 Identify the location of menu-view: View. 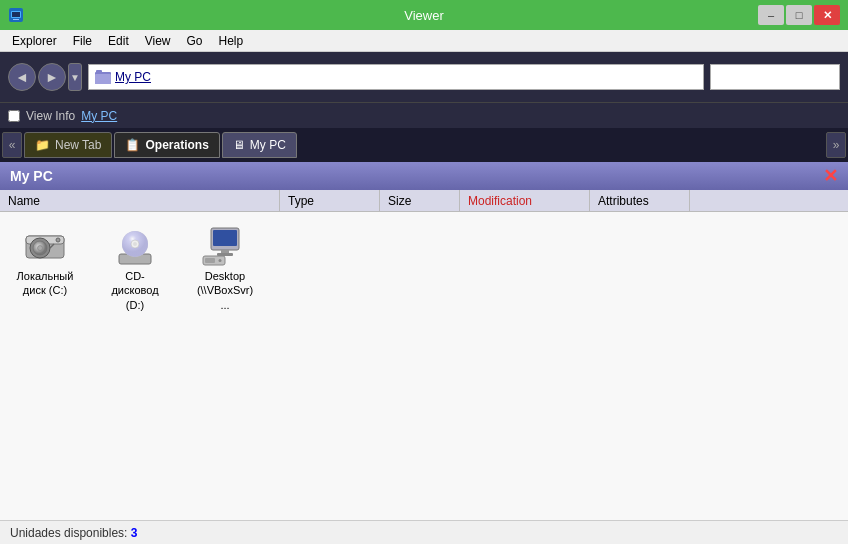
(158, 41).